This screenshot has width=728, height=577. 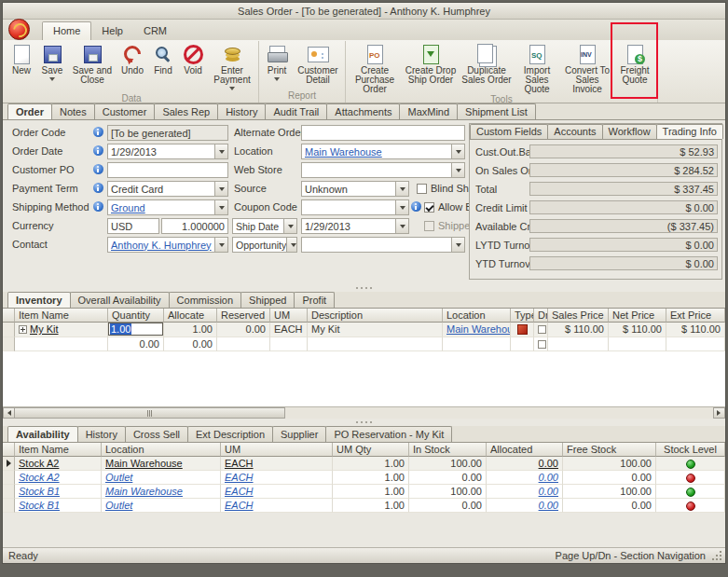 I want to click on tab-history-bottom: History, so click(x=102, y=434).